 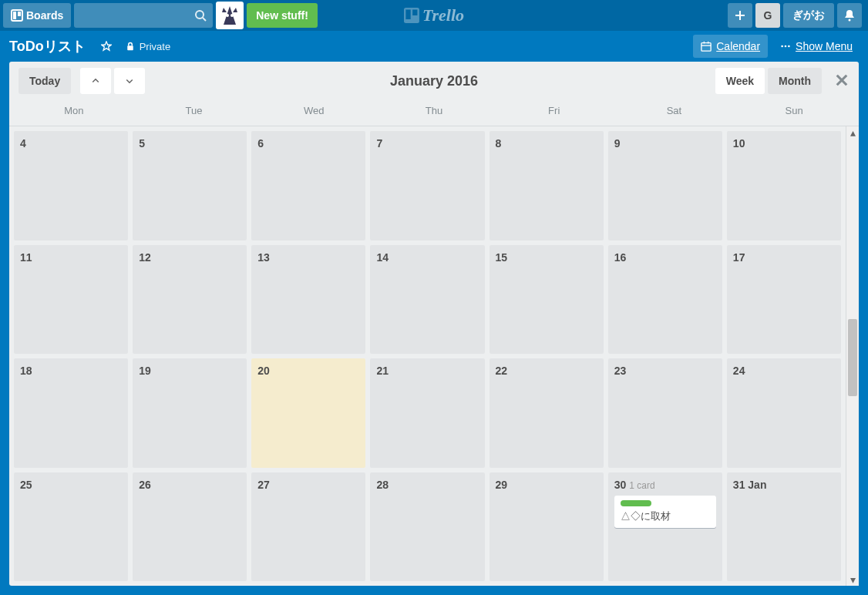 I want to click on calendar-cell: 16, so click(x=665, y=300).